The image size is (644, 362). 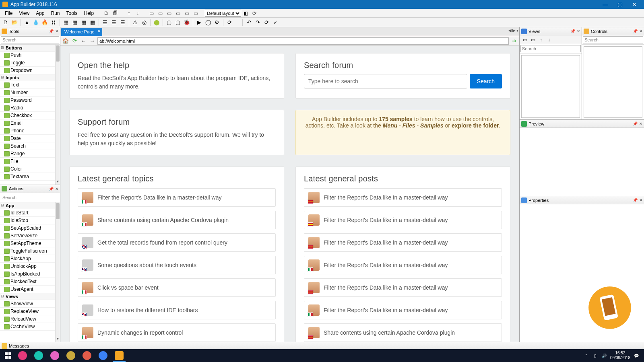 What do you see at coordinates (27, 297) in the screenshot?
I see `tree-group: Views` at bounding box center [27, 297].